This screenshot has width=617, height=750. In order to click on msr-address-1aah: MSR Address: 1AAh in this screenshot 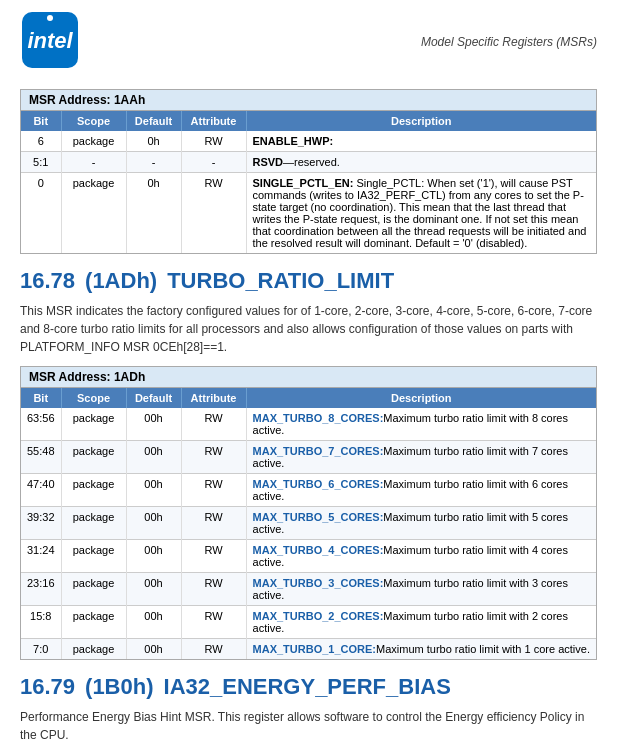, I will do `click(308, 100)`.